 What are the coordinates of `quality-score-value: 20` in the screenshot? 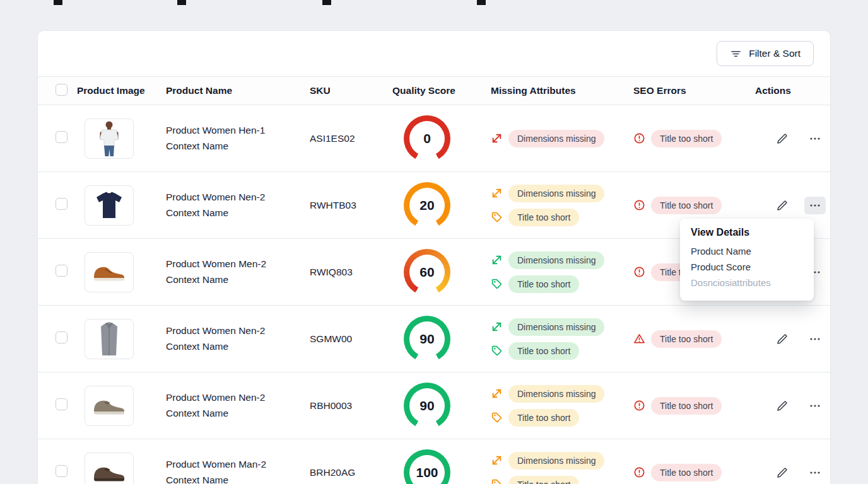 It's located at (427, 205).